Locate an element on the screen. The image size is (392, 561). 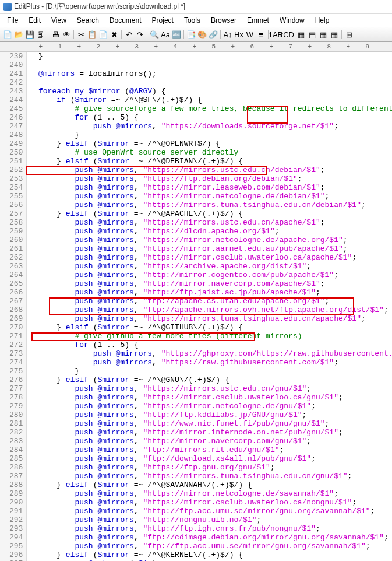
code-line: push @mirrors, "http://ftp.jaist.ac.jp/p… is located at coordinates (211, 293).